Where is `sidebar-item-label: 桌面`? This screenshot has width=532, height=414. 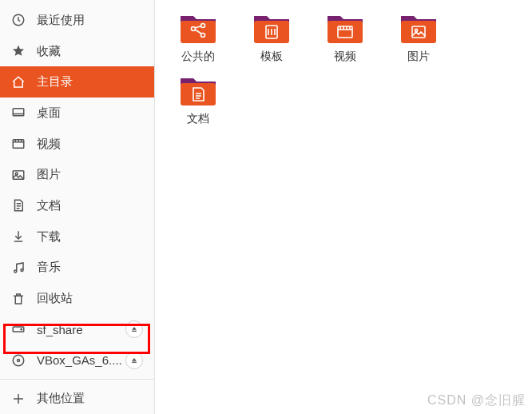
sidebar-item-label: 桌面 is located at coordinates (89, 113).